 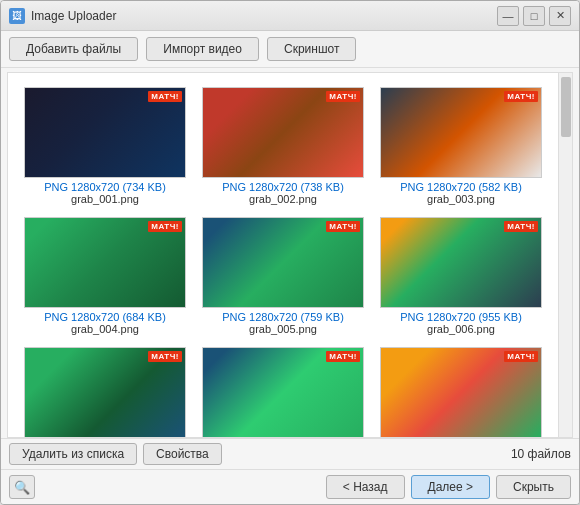 I want to click on image-info: PNG 1280x720 (759 KB), so click(x=283, y=317).